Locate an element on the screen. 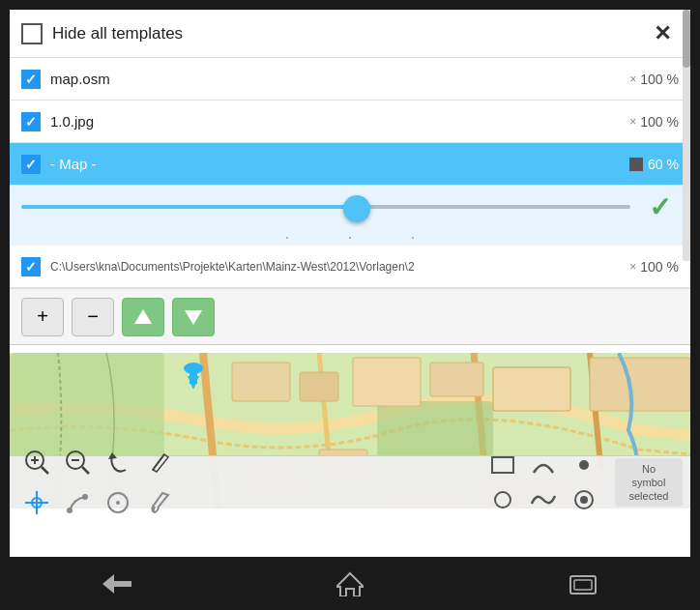 The width and height of the screenshot is (700, 610). checkbox-map-osm is located at coordinates (31, 79).